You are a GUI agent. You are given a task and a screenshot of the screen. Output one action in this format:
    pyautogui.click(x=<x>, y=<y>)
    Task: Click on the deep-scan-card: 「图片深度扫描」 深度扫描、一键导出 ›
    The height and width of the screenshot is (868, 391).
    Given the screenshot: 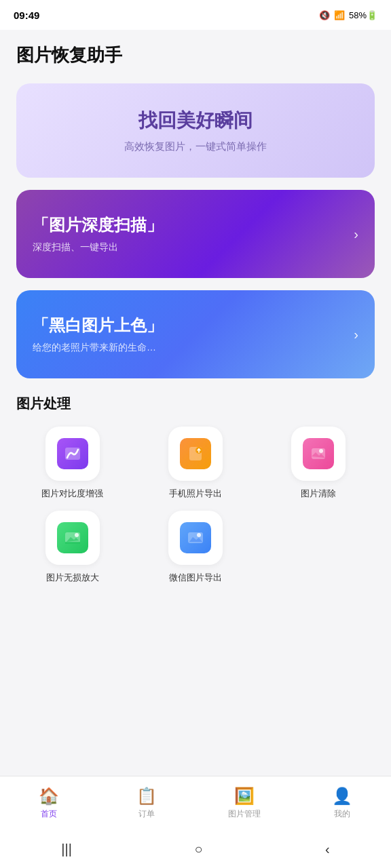 What is the action you would take?
    pyautogui.click(x=196, y=234)
    